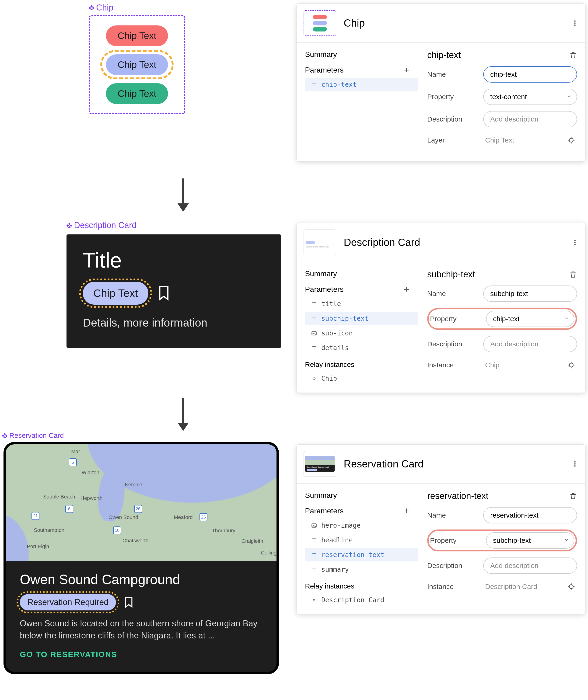 The height and width of the screenshot is (700, 588). Describe the element at coordinates (141, 655) in the screenshot. I see `res-cta-link: GO TO RESERVATIONS` at that location.